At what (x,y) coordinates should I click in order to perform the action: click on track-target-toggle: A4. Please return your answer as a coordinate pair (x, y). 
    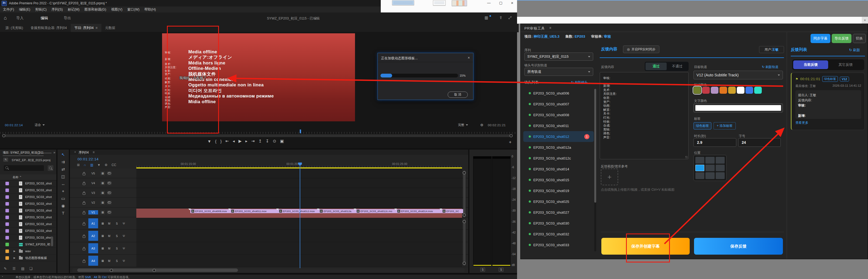
    Looking at the image, I should click on (93, 261).